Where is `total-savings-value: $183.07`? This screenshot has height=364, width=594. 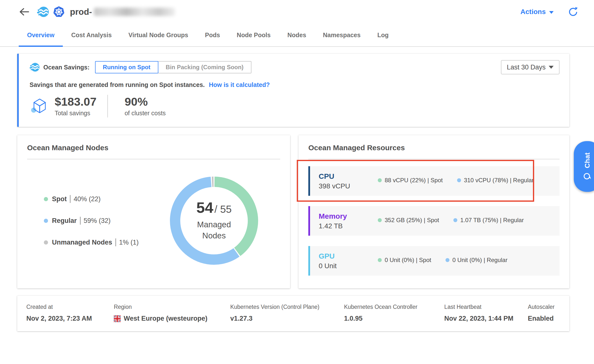 total-savings-value: $183.07 is located at coordinates (76, 101).